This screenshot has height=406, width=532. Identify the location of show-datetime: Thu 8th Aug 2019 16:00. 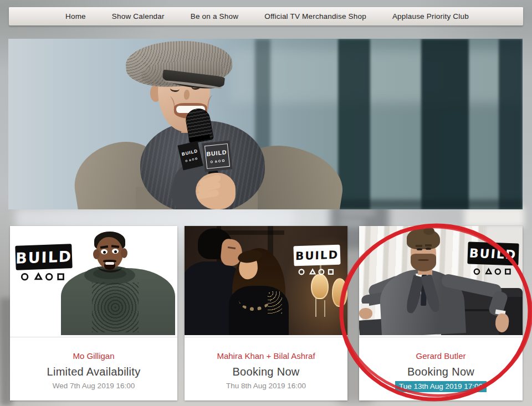
(266, 386).